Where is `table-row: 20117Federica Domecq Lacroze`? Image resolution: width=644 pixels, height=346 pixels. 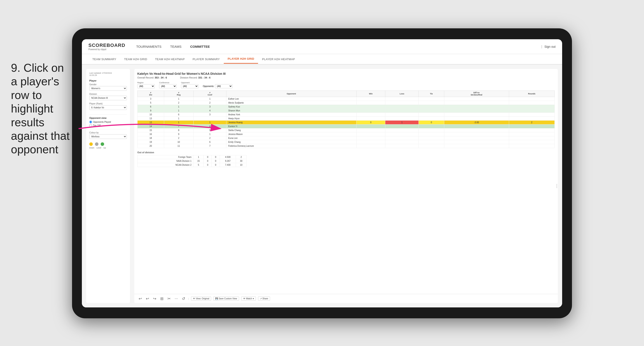
table-row: 20117Federica Domecq Lacroze is located at coordinates (346, 146).